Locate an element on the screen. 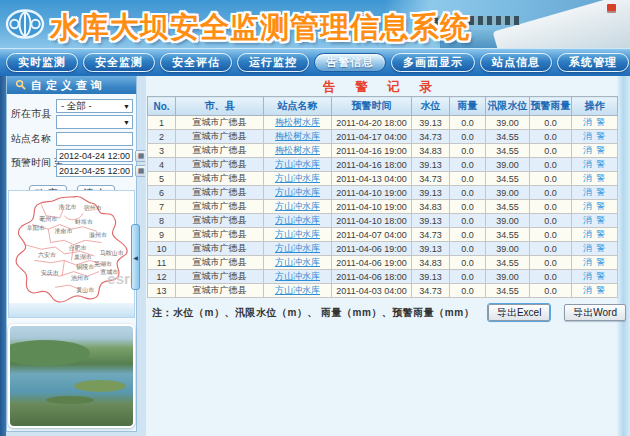 The height and width of the screenshot is (436, 630). time-from-input: 2012-04-24 12:00 is located at coordinates (94, 156).